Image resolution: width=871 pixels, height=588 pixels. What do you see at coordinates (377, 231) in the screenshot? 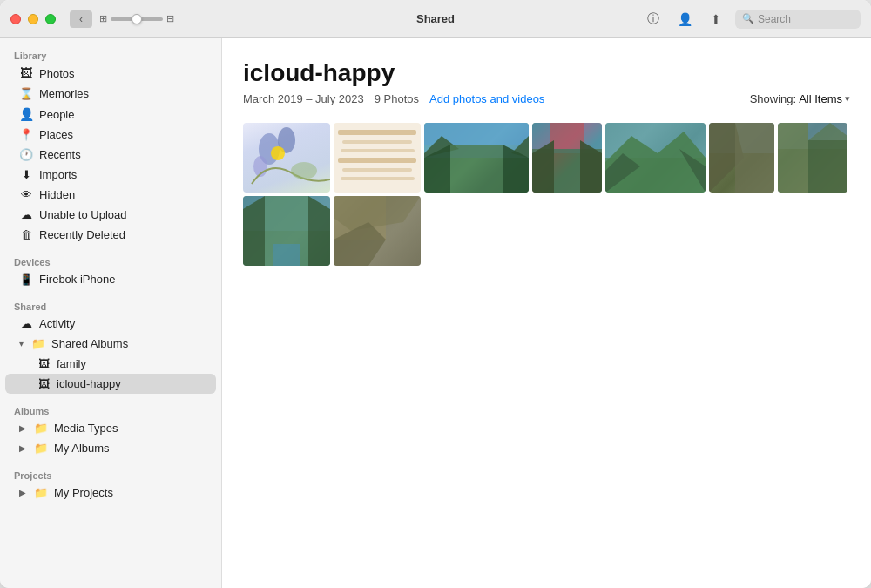
I see `rockface-svg` at bounding box center [377, 231].